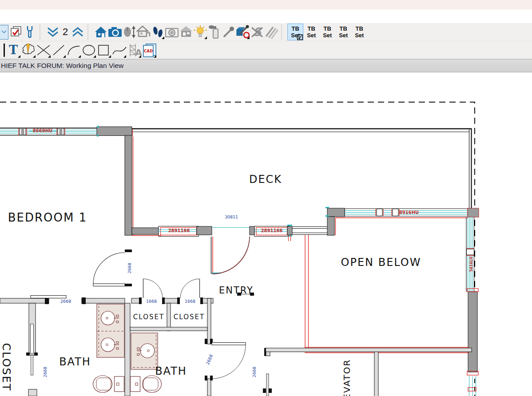  I want to click on wall-east-solid, so click(472, 342).